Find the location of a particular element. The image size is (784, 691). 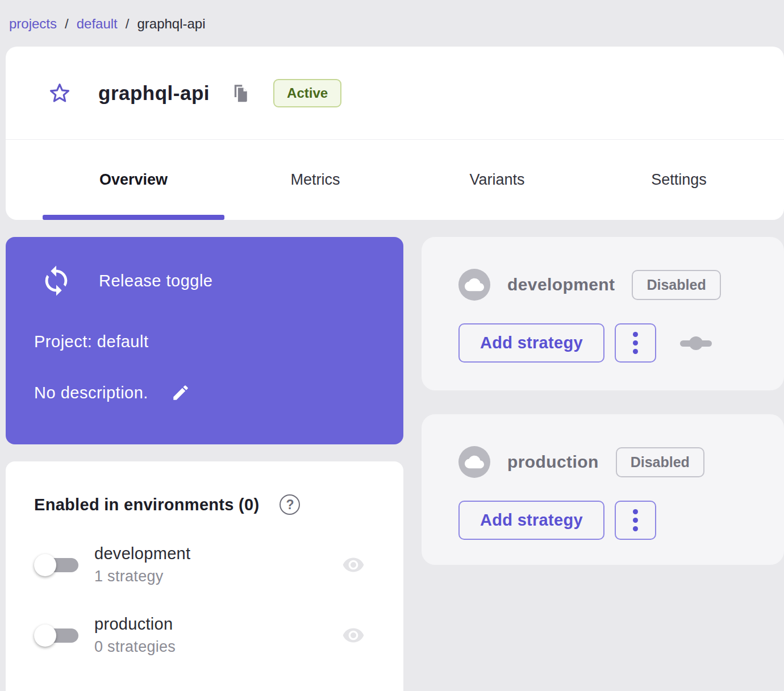

environment-row-production: production 0 strategies is located at coordinates (205, 635).